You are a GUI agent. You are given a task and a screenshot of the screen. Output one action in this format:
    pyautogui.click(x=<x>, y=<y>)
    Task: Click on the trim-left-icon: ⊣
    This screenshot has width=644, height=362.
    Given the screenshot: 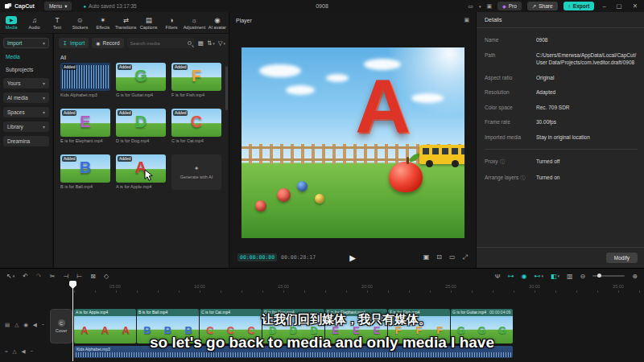 What is the action you would take?
    pyautogui.click(x=66, y=277)
    